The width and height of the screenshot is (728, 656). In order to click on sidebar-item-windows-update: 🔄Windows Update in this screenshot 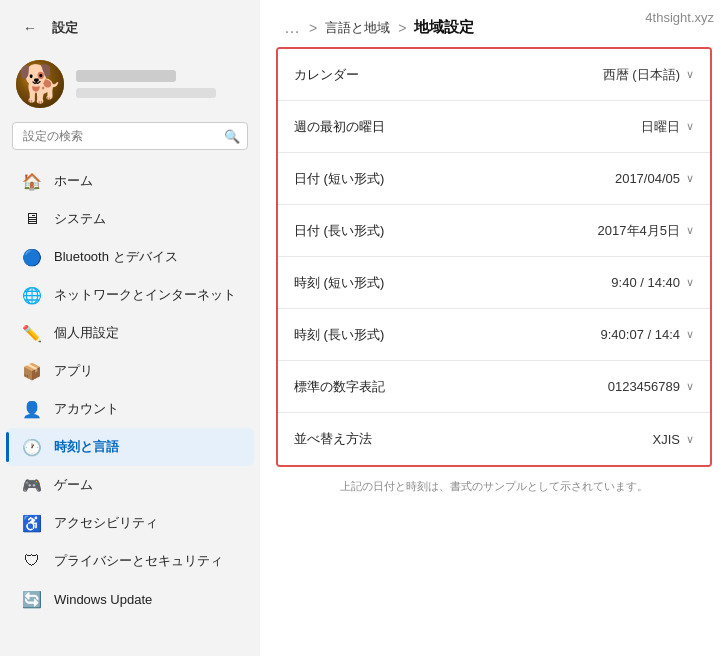, I will do `click(130, 599)`.